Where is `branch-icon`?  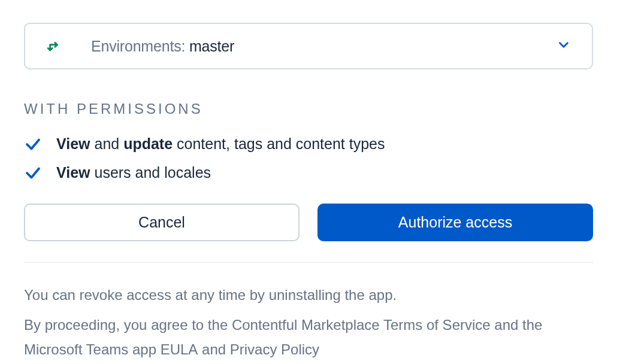 branch-icon is located at coordinates (56, 46).